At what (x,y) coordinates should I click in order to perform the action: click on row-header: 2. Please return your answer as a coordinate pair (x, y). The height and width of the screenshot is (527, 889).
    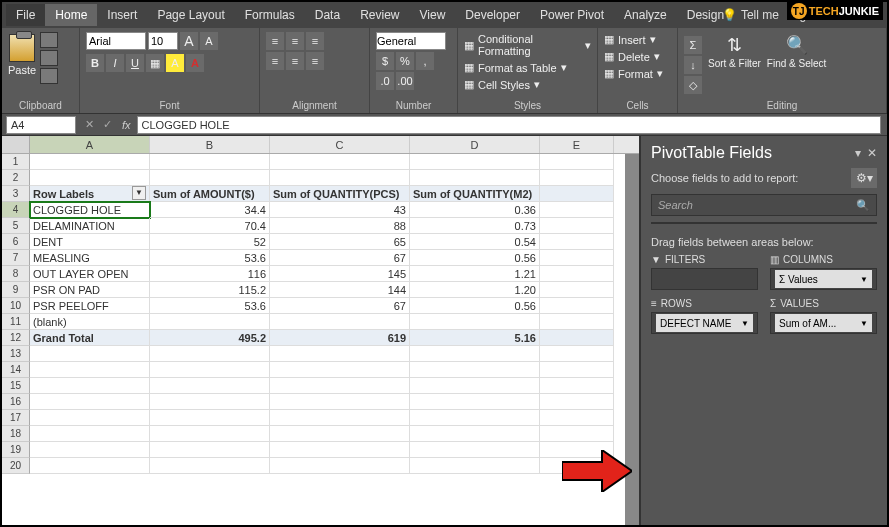
    Looking at the image, I should click on (16, 178).